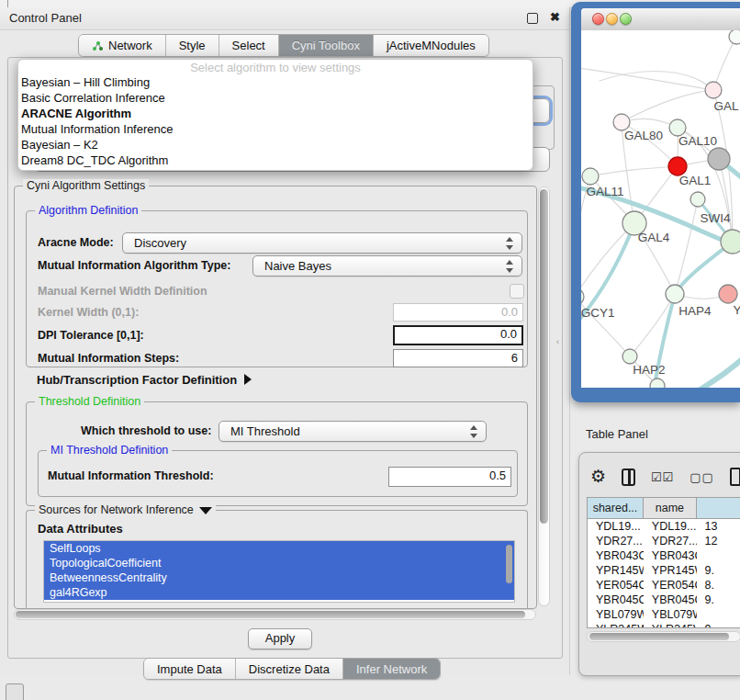  Describe the element at coordinates (130, 476) in the screenshot. I see `mi-threshold-label: Mutual Information Threshold:` at that location.